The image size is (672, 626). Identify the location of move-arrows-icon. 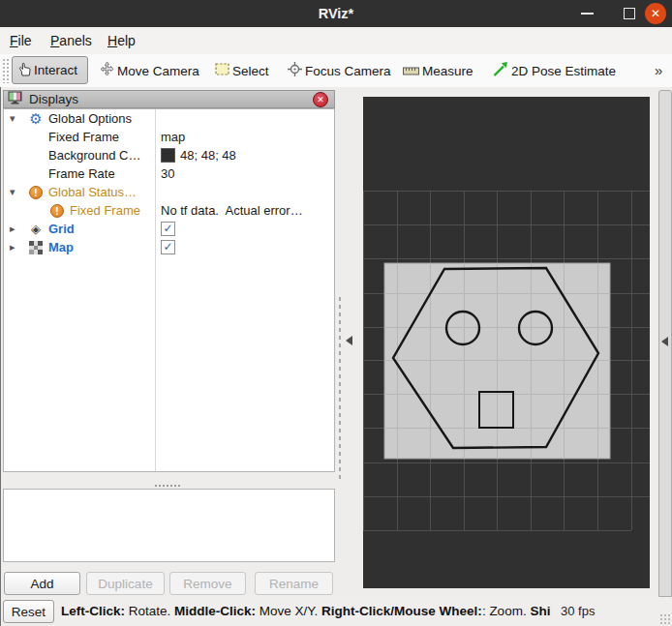
(107, 71).